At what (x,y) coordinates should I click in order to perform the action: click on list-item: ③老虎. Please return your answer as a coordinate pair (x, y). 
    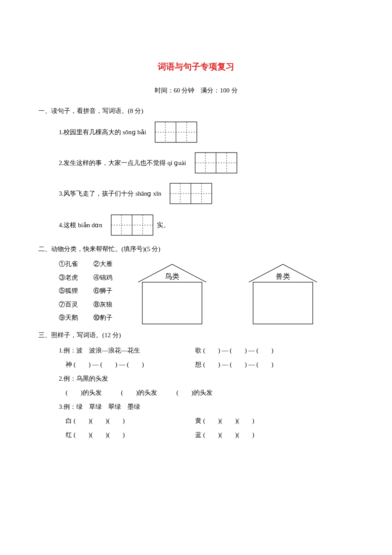
    Looking at the image, I should click on (68, 278).